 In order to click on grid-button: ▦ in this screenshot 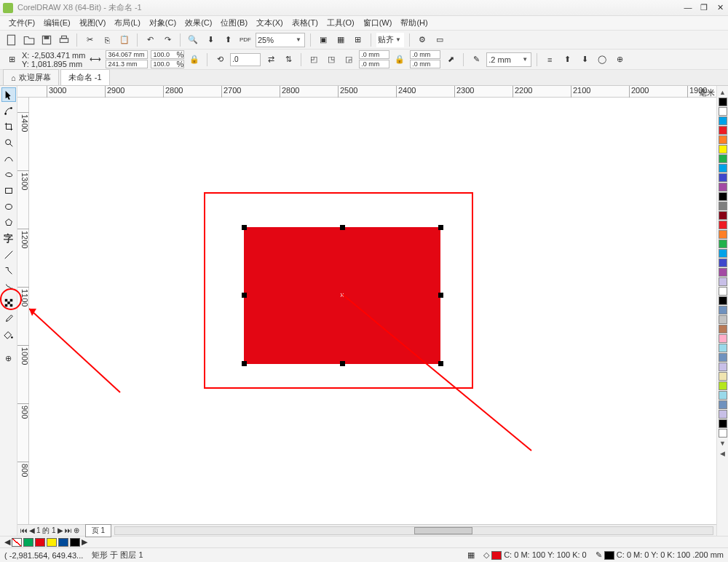, I will do `click(341, 40)`.